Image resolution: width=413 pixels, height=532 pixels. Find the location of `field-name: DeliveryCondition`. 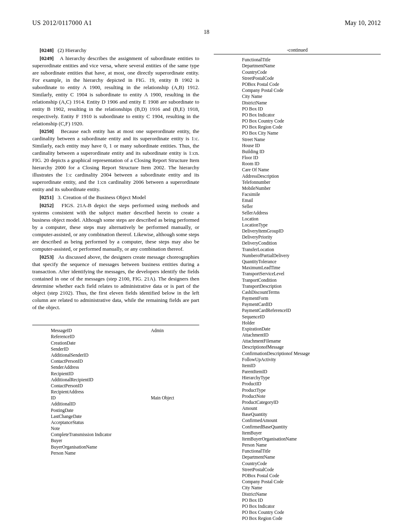

field-name: DeliveryCondition is located at coordinates (311, 243).